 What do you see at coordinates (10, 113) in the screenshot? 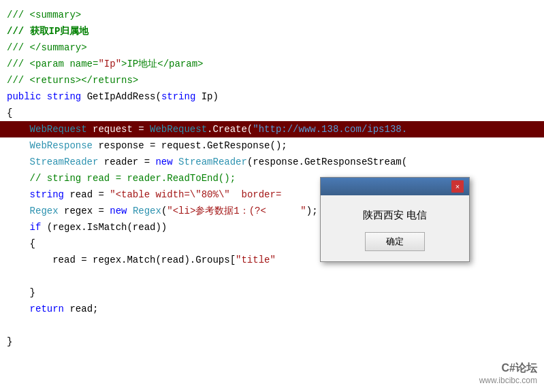
I see `code-text-7: {` at bounding box center [10, 113].